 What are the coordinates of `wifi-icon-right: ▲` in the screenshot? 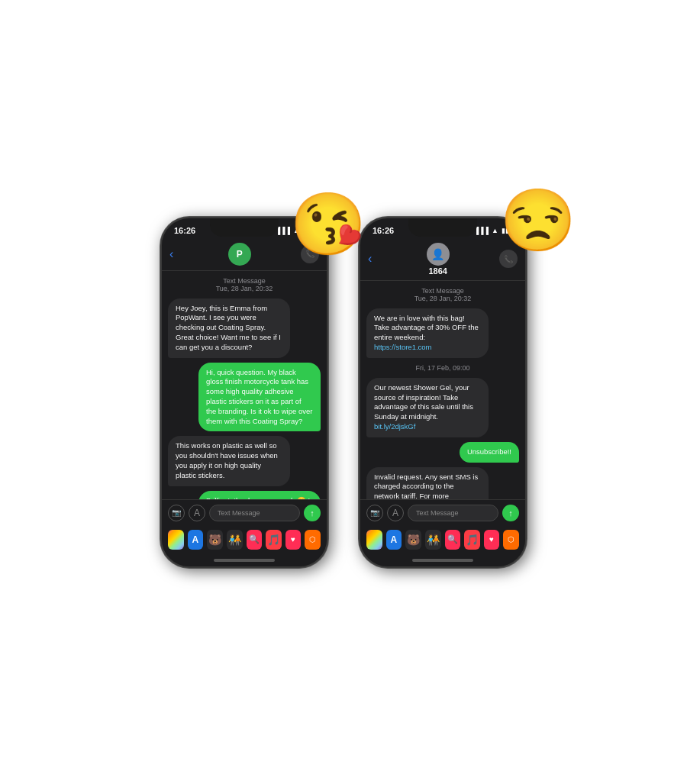 It's located at (495, 231).